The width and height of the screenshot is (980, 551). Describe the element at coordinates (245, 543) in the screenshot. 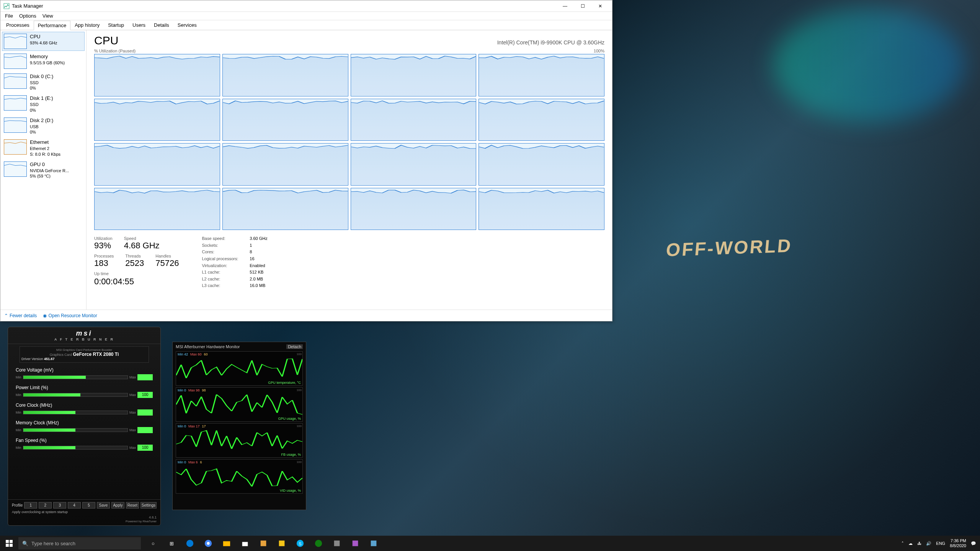

I see `store-icon` at that location.